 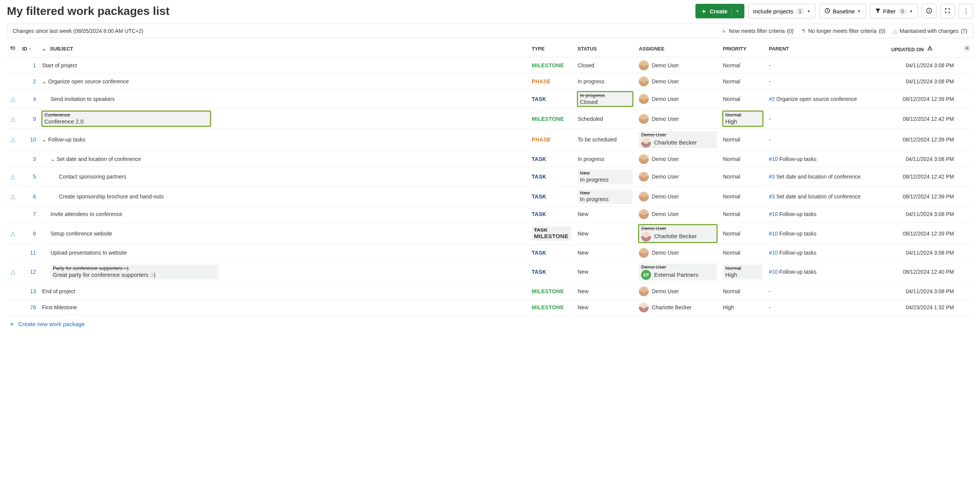 What do you see at coordinates (605, 177) in the screenshot?
I see `status-cell: NewIn progress` at bounding box center [605, 177].